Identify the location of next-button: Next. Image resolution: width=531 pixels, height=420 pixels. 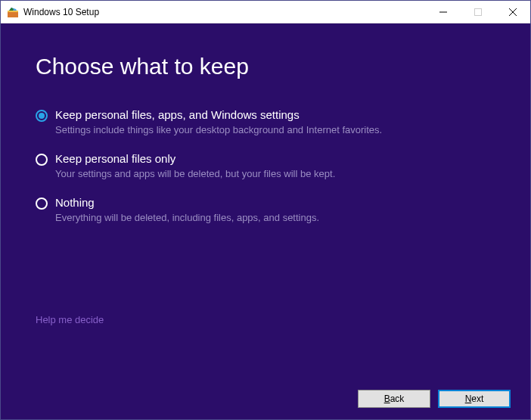
(474, 399).